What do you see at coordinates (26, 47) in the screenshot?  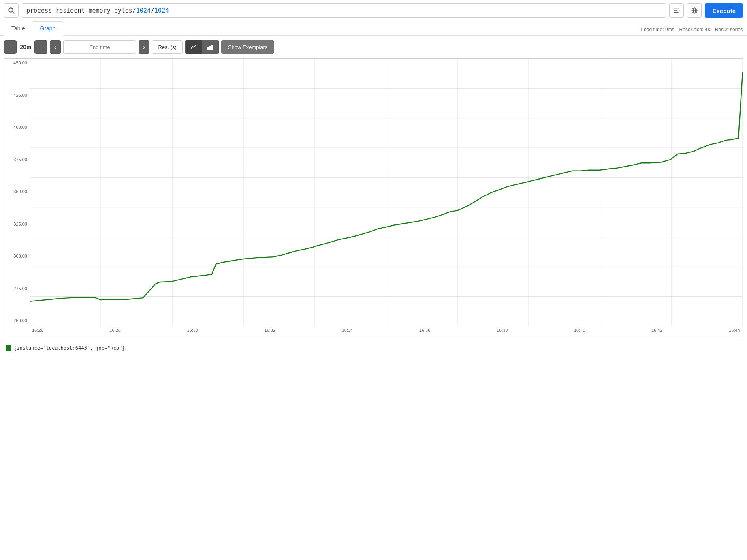 I see `duration-label: 20m` at bounding box center [26, 47].